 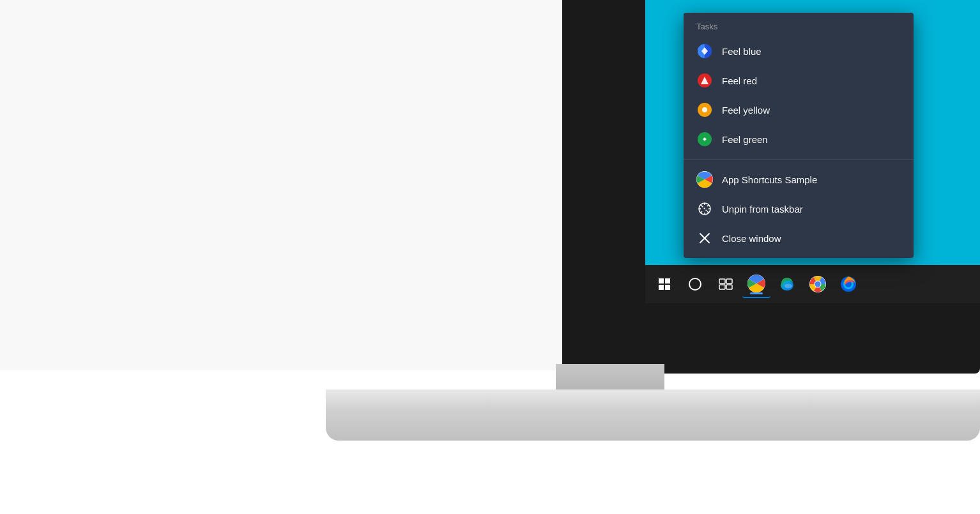 What do you see at coordinates (787, 284) in the screenshot?
I see `edge-icon` at bounding box center [787, 284].